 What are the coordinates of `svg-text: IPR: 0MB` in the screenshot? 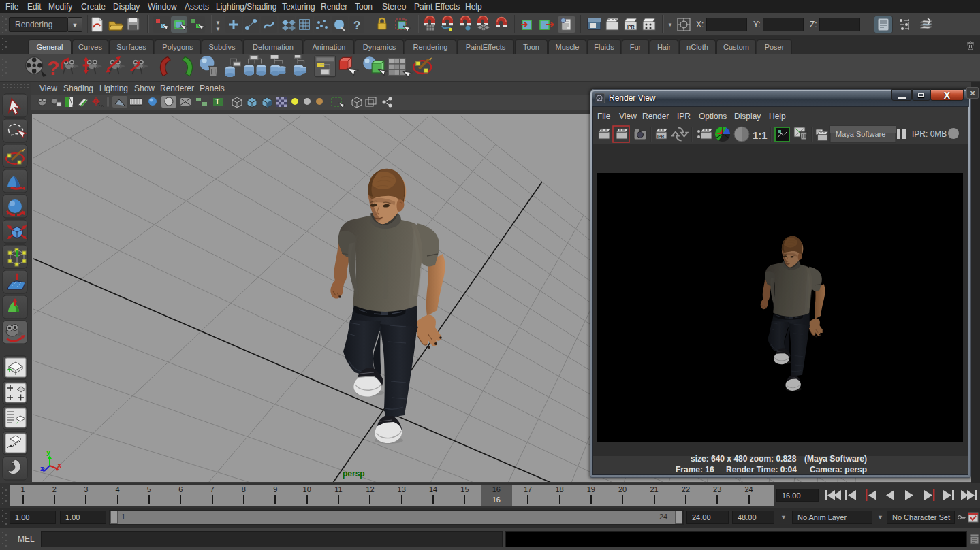 It's located at (929, 134).